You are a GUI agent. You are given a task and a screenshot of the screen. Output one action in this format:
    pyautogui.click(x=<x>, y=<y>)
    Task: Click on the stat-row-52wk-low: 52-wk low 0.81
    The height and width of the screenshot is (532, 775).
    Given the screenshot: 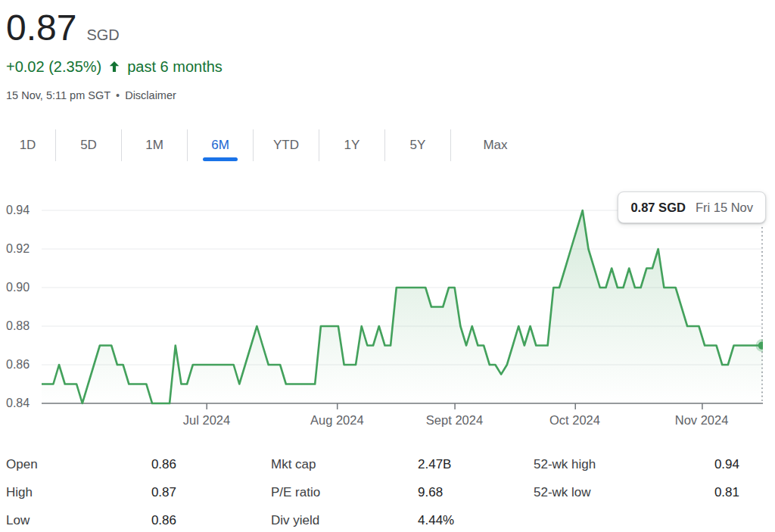 What is the action you would take?
    pyautogui.click(x=636, y=492)
    